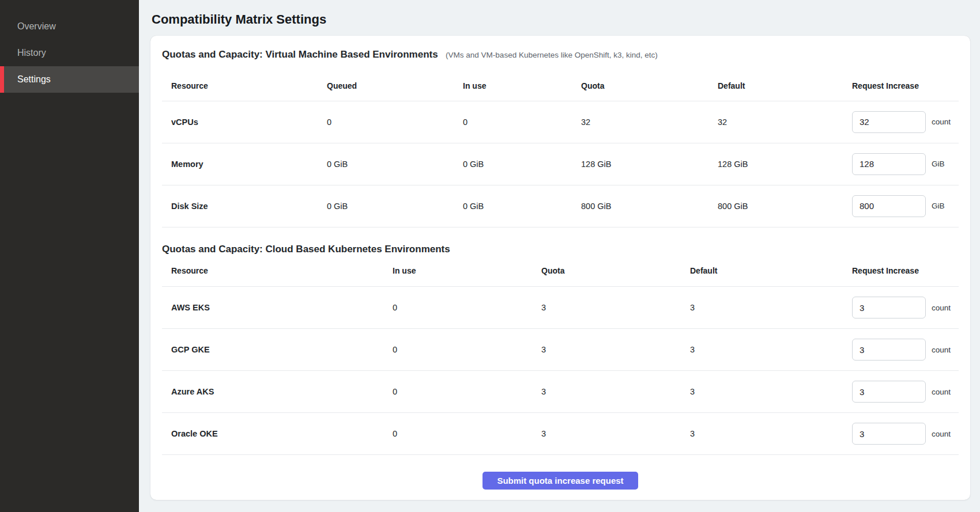  I want to click on vm-section-header: Quotas and Capacity: Virtual Machine Bas…, so click(560, 54).